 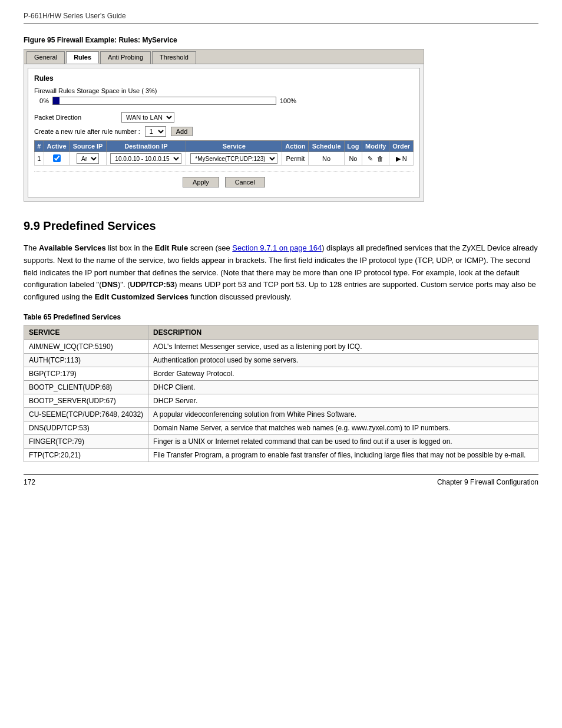 I want to click on rule-number-select: 1, so click(x=156, y=131).